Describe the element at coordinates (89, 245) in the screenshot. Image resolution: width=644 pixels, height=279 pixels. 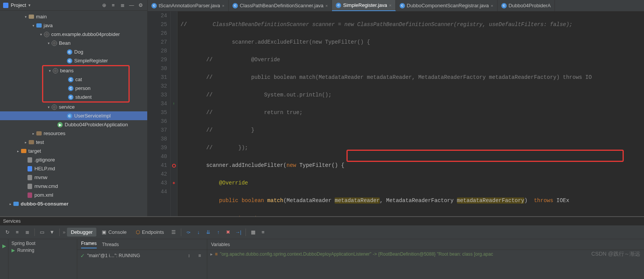
I see `frames-tab: Frames` at that location.